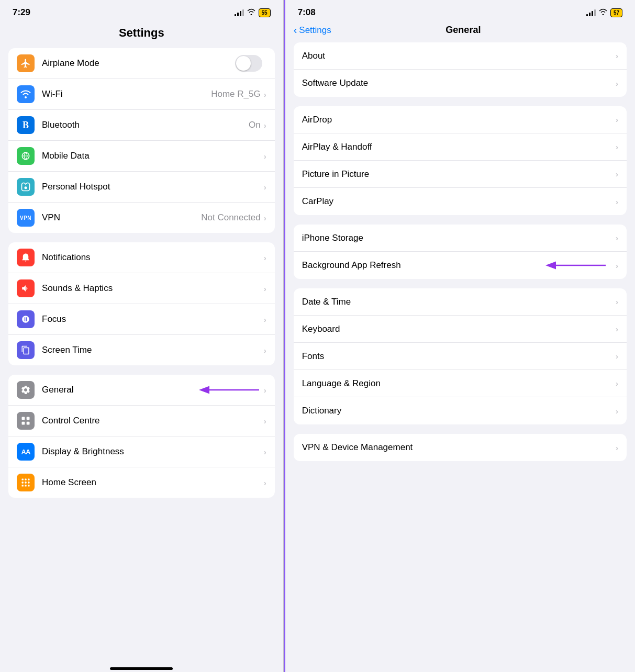  I want to click on airdrop-label: AirDrop, so click(459, 120).